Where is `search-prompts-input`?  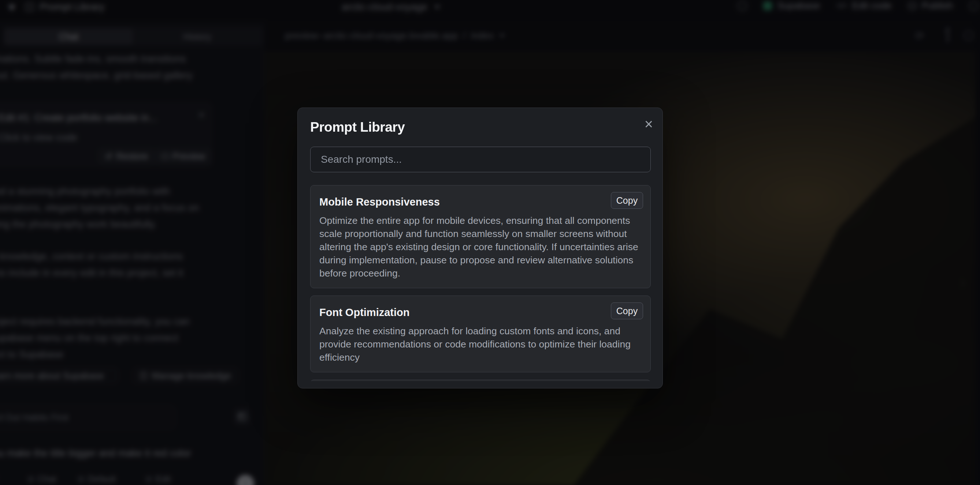
search-prompts-input is located at coordinates (480, 160).